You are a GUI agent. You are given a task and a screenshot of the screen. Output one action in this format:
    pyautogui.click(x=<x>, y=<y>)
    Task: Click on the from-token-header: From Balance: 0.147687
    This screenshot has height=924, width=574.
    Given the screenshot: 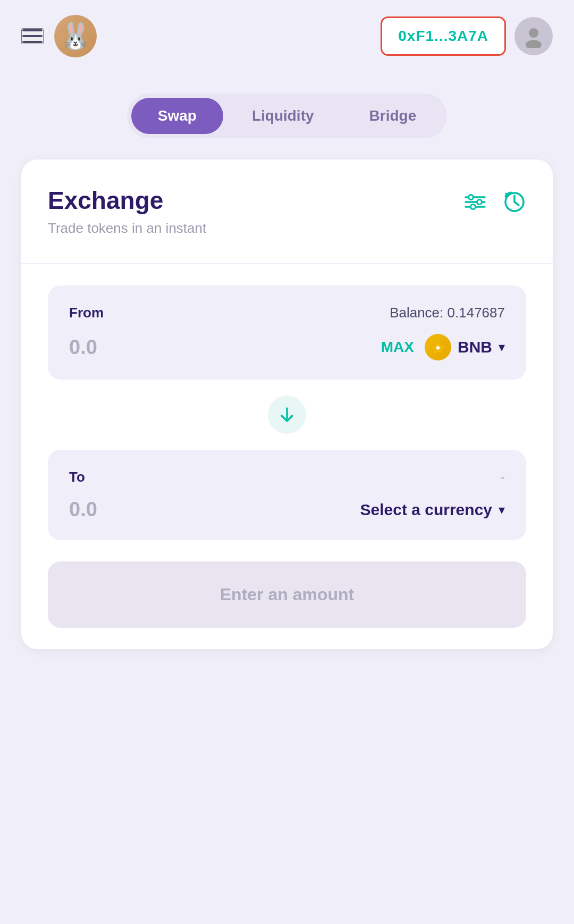 What is the action you would take?
    pyautogui.click(x=287, y=313)
    